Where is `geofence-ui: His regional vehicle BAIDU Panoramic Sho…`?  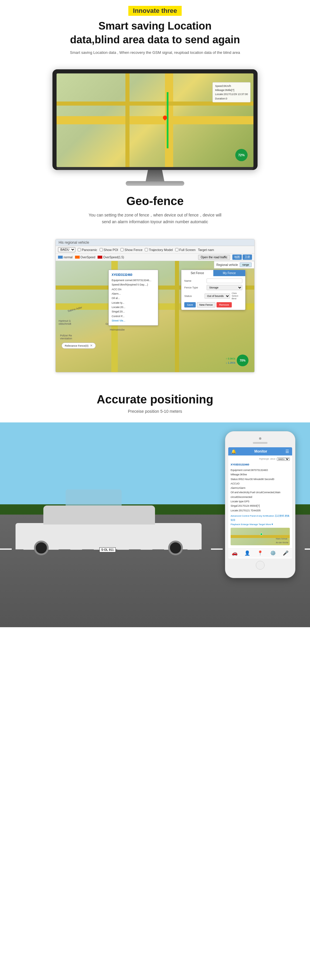 geofence-ui: His regional vehicle BAIDU Panoramic Sho… is located at coordinates (155, 306).